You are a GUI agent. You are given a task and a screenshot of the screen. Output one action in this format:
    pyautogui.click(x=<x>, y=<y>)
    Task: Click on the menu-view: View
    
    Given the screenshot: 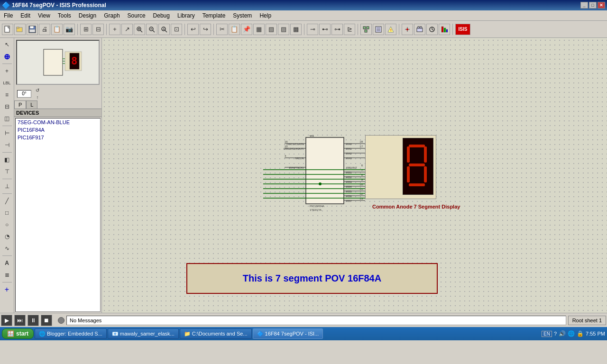 What is the action you would take?
    pyautogui.click(x=44, y=16)
    